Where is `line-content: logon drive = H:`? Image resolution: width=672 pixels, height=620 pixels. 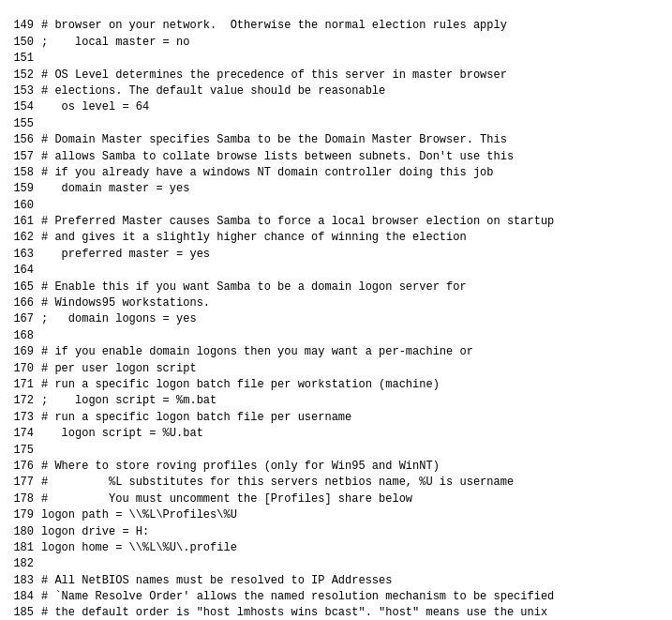
line-content: logon drive = H: is located at coordinates (354, 533).